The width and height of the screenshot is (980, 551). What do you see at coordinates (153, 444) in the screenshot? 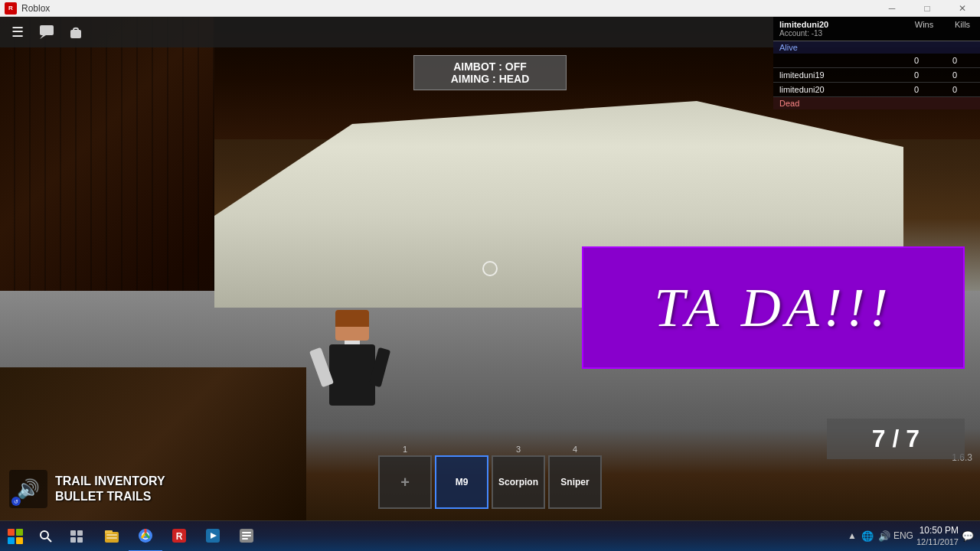
I see `stairs` at bounding box center [153, 444].